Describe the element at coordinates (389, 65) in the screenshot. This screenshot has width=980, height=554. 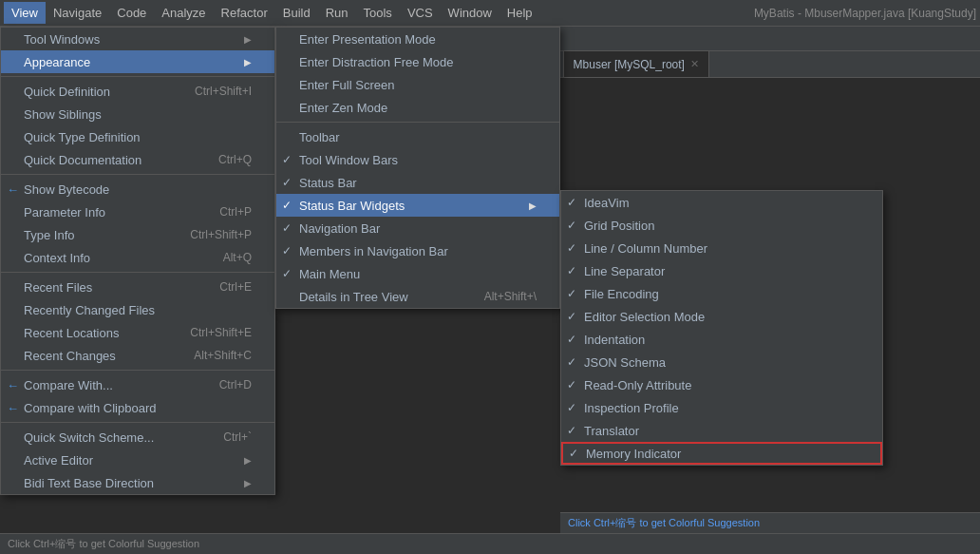
I see `tab-log4j: log4j.properties ✕` at that location.